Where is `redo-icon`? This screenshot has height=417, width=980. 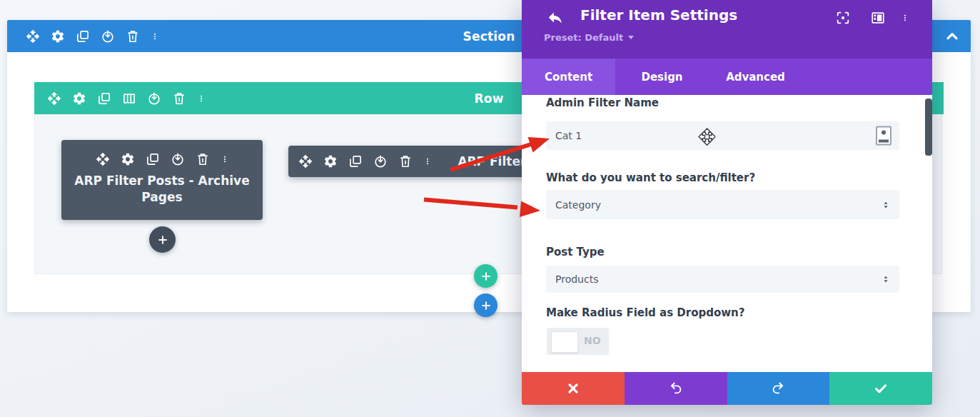
redo-icon is located at coordinates (778, 388).